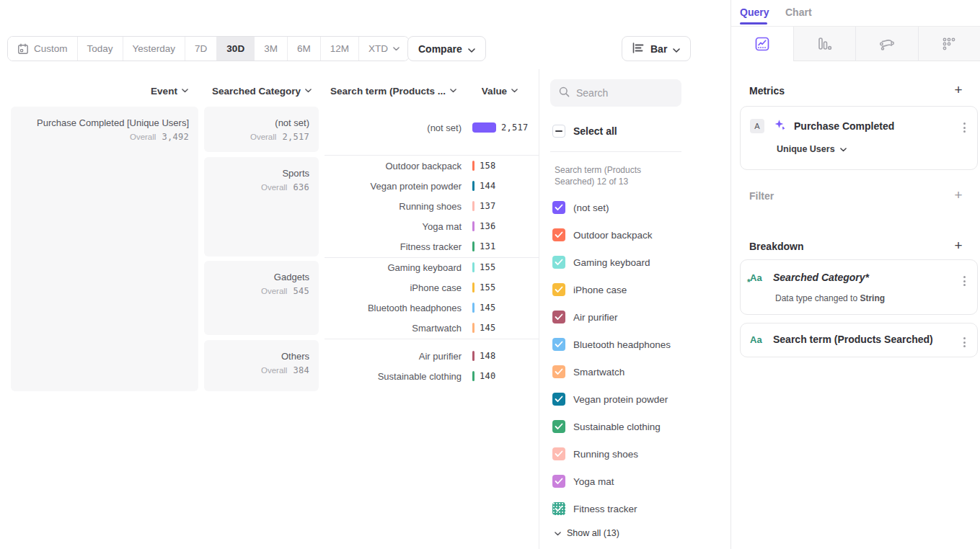 The image size is (980, 549). What do you see at coordinates (799, 12) in the screenshot?
I see `tab-chart: Chart` at bounding box center [799, 12].